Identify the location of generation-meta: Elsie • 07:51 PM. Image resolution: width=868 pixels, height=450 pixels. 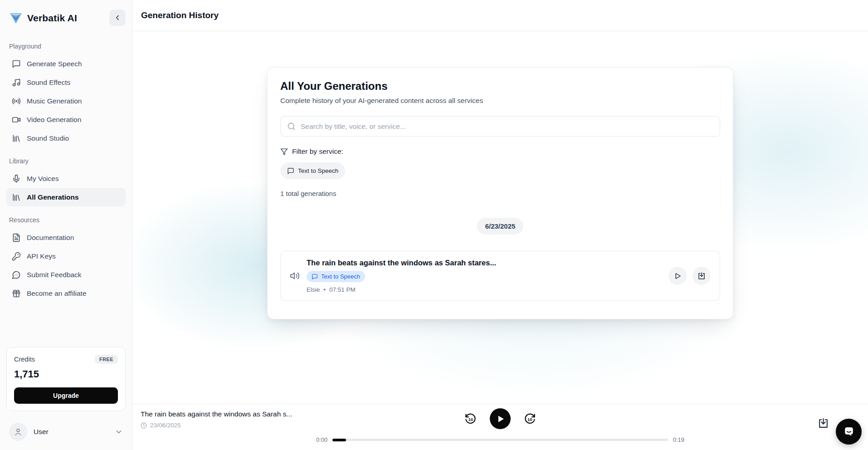
(488, 289).